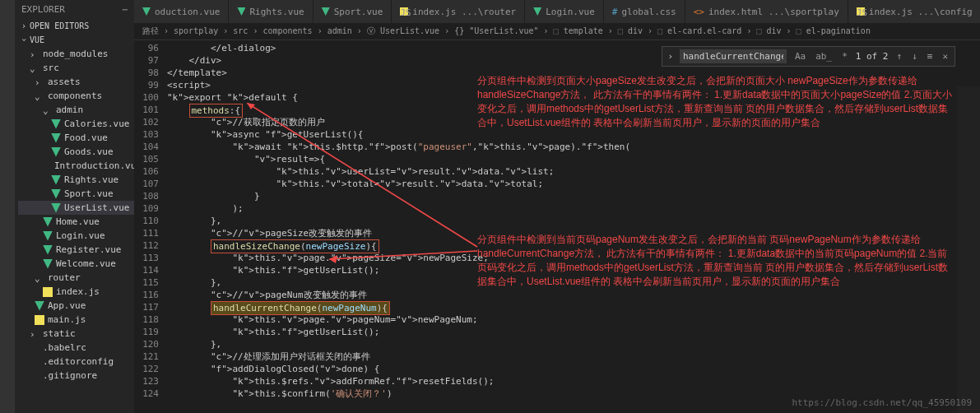 Image resolution: width=980 pixels, height=413 pixels. What do you see at coordinates (808, 56) in the screenshot?
I see `find-widget: › Aa ab̲ * 1 of 2 ↑ ↓ ≡ ✕` at bounding box center [808, 56].